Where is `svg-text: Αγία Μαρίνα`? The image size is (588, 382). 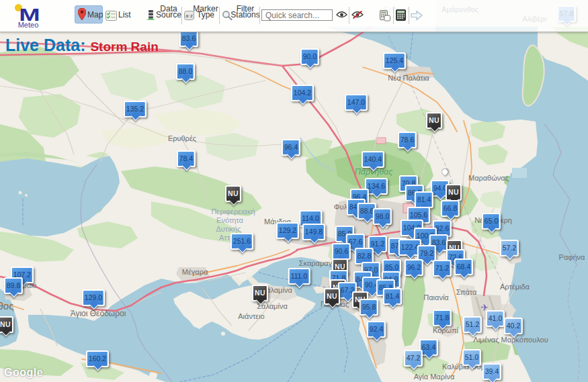
svg-text: Αγία Μαρίνα is located at coordinates (434, 377).